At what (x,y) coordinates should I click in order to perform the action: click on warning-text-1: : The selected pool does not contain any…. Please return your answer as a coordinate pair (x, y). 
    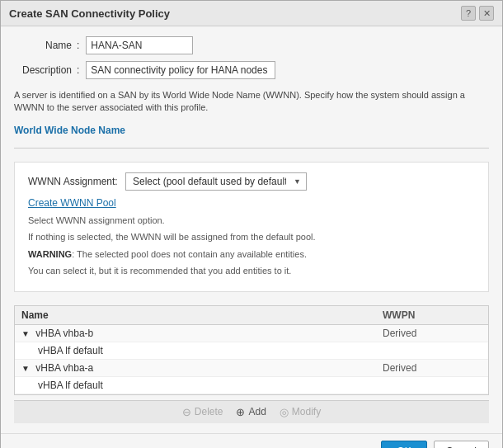
    Looking at the image, I should click on (190, 254).